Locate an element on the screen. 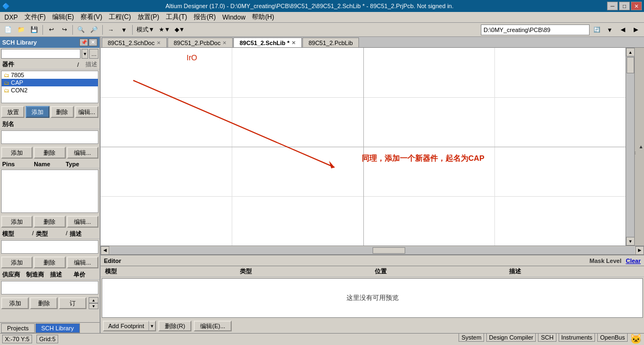 The width and height of the screenshot is (644, 345). projects-tab: Projects is located at coordinates (18, 328).